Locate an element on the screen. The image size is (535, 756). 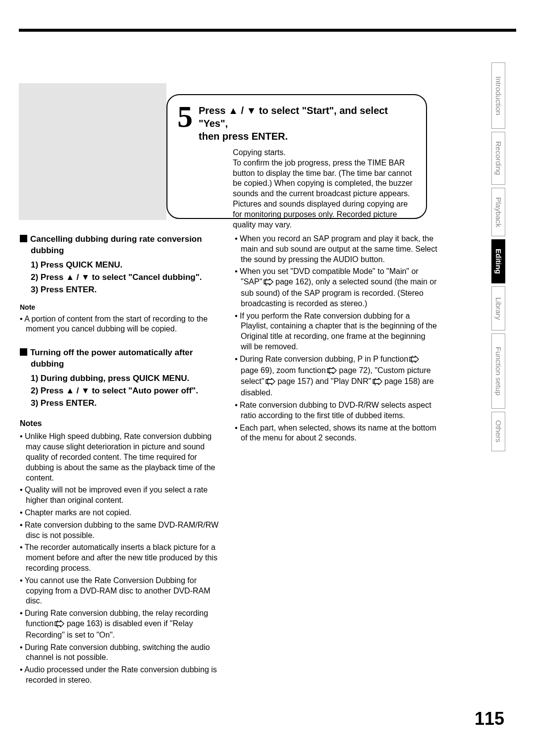
page-top-rule is located at coordinates (268, 30).